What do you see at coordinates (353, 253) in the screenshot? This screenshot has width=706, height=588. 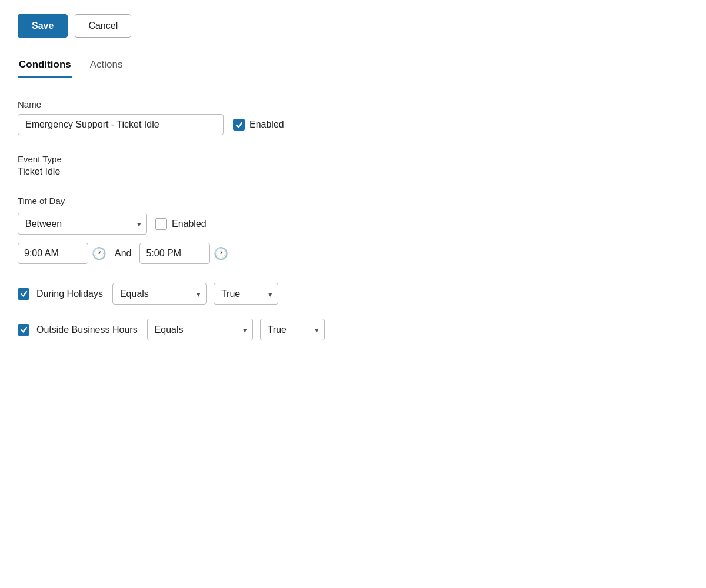 I see `time-of-day-row2: 🕐 And 🕐` at bounding box center [353, 253].